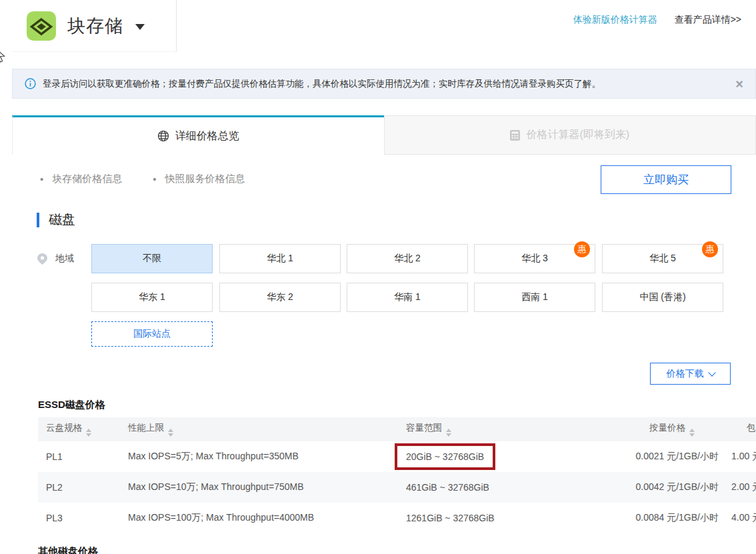 This screenshot has height=554, width=756. I want to click on next-section-title: 其他磁盘价格, so click(68, 549).